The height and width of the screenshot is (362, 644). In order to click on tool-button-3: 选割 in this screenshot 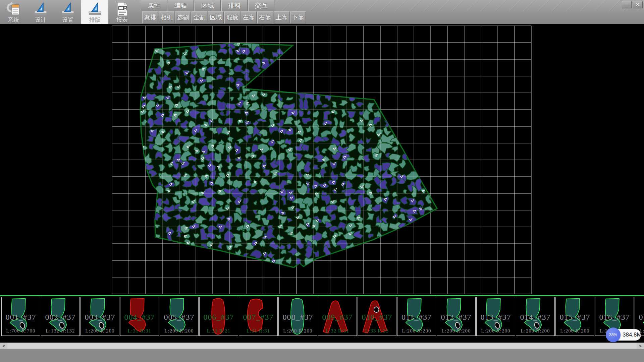, I will do `click(183, 17)`.